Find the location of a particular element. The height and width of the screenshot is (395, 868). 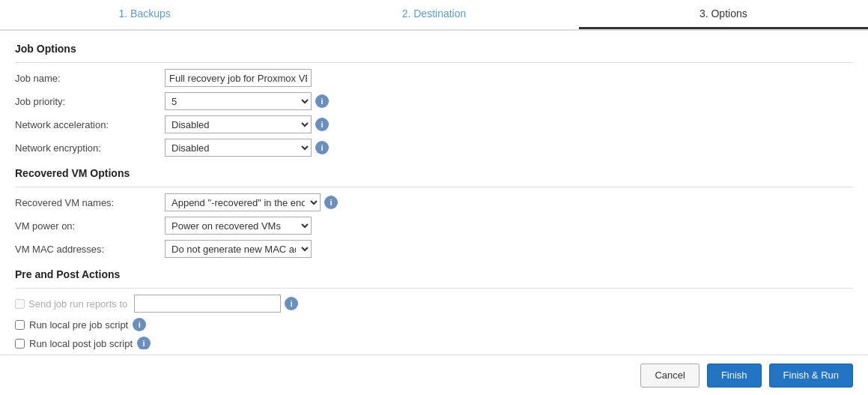

network-acceleration-select: DisabledEnabled is located at coordinates (238, 124).